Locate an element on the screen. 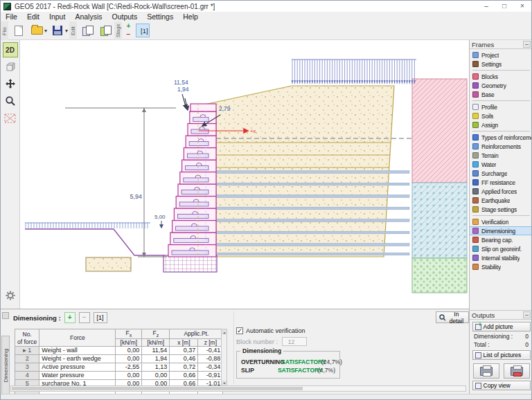 This screenshot has width=532, height=400. title-bar: GEO5 2017 - Redi-Rock Wall [C:\Redi-Rock… is located at coordinates (266, 6).